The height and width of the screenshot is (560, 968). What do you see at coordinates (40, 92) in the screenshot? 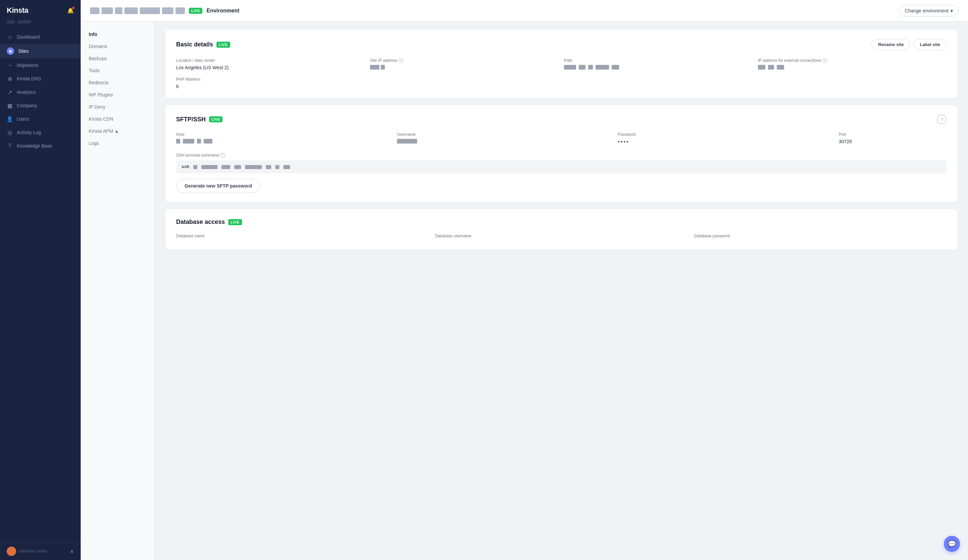
I see `sidebar-item-analytics: ↗ Analytics` at bounding box center [40, 92].